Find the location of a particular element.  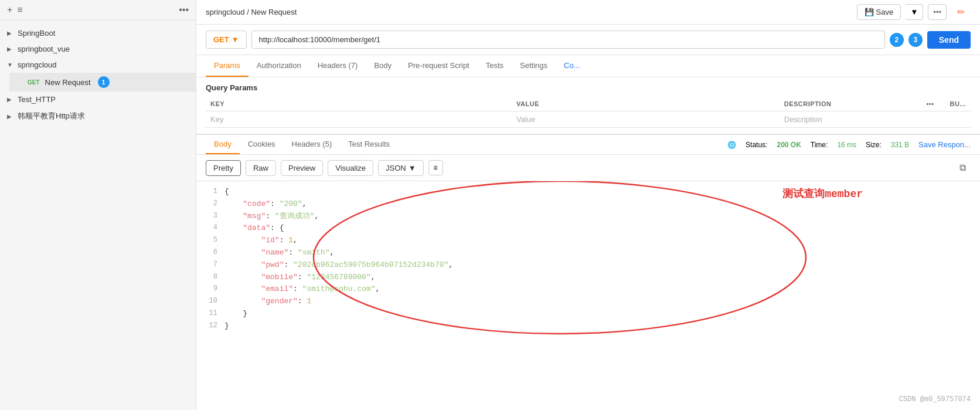

sidebar-header: + ≡ ••• is located at coordinates (98, 11).